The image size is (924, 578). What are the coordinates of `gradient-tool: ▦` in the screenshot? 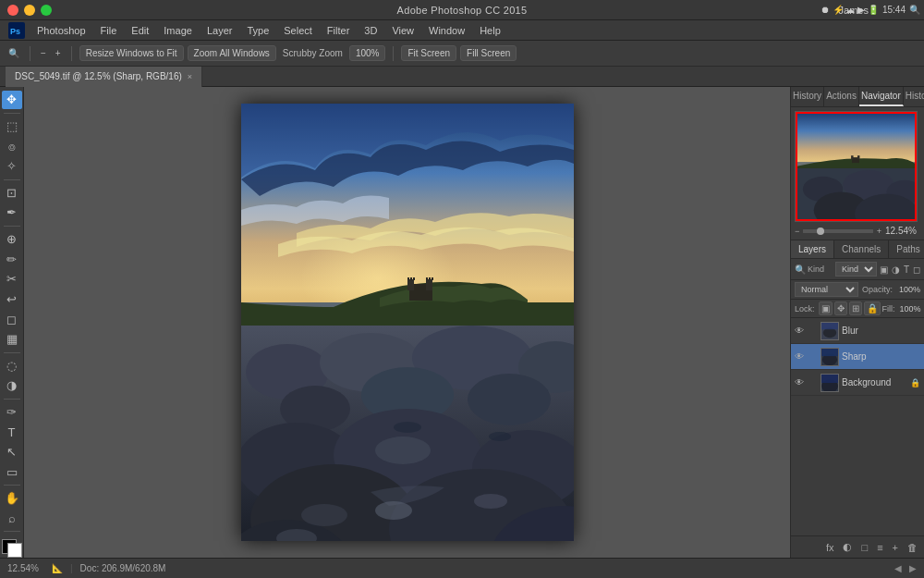 It's located at (12, 339).